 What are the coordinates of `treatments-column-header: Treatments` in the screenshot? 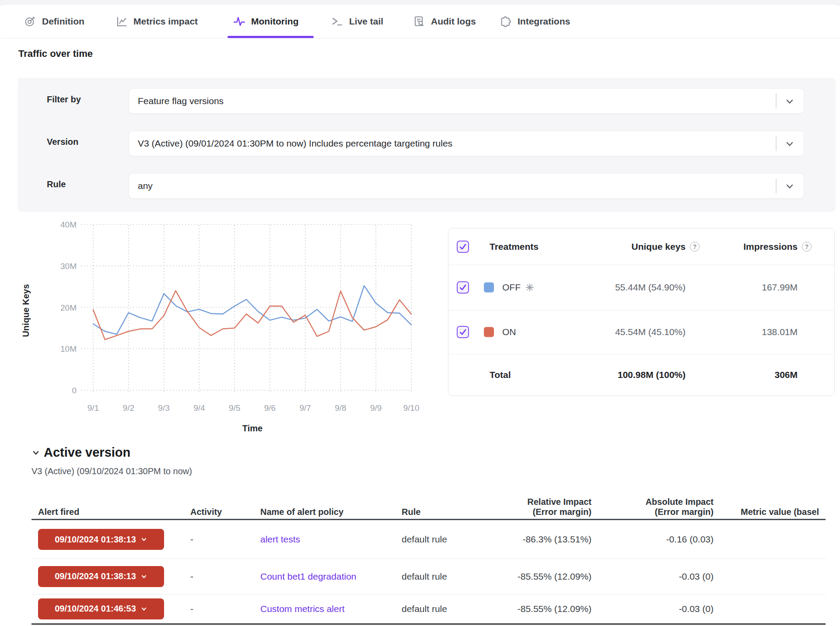 It's located at (514, 247).